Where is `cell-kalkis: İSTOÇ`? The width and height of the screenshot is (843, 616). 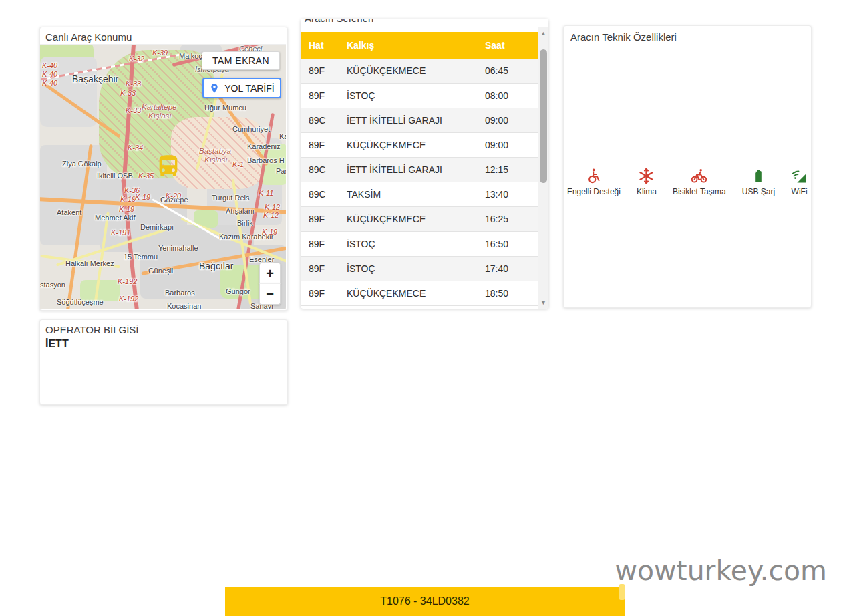
cell-kalkis: İSTOÇ is located at coordinates (415, 245).